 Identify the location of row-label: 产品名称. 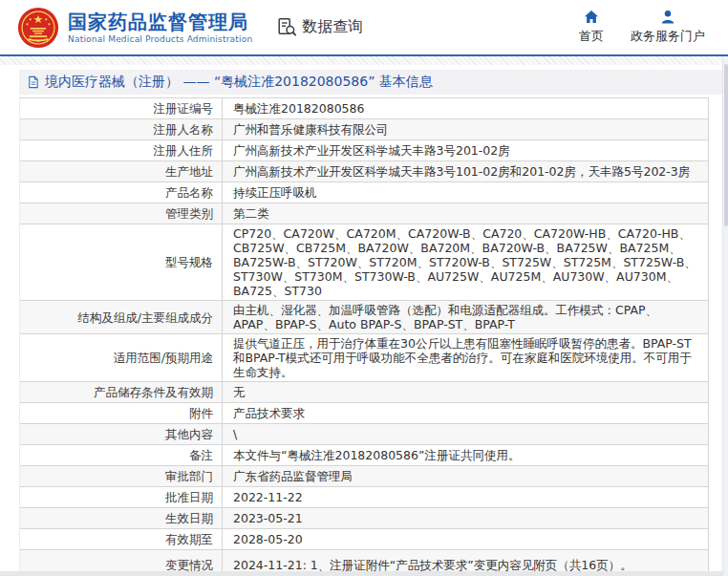
(121, 193).